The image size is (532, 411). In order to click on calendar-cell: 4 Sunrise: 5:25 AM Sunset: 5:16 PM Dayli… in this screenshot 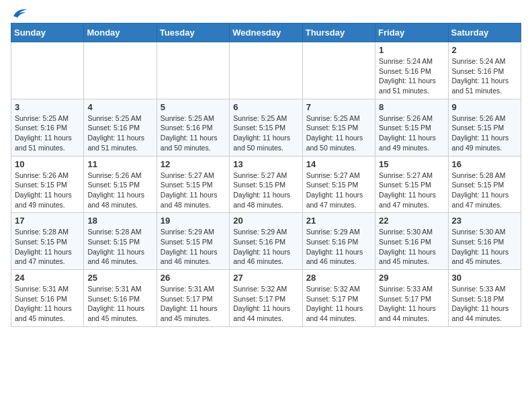, I will do `click(120, 128)`.